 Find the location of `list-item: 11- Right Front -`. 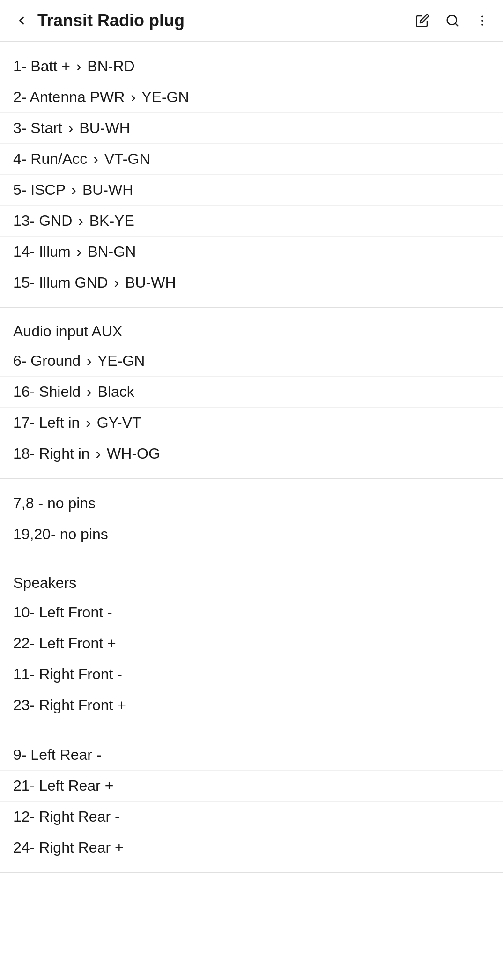

list-item: 11- Right Front - is located at coordinates (252, 675).